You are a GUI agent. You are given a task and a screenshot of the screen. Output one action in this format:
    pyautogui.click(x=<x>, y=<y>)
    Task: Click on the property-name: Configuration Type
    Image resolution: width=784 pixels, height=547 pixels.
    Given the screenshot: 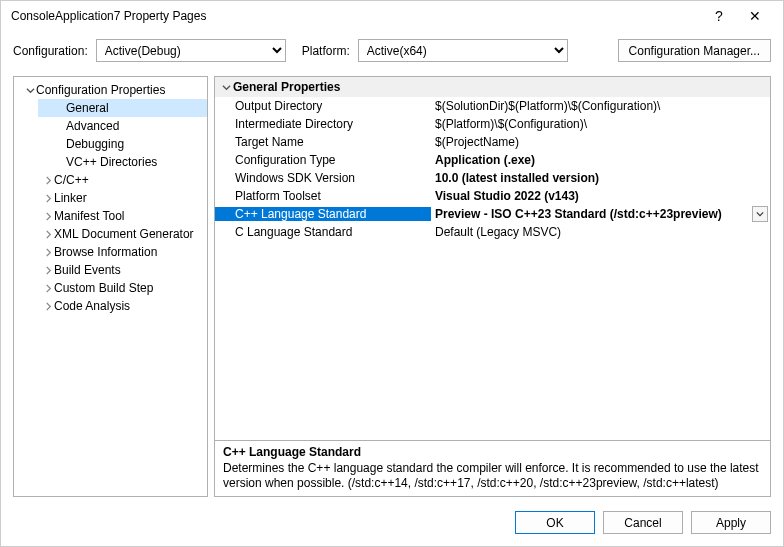 What is the action you would take?
    pyautogui.click(x=323, y=160)
    